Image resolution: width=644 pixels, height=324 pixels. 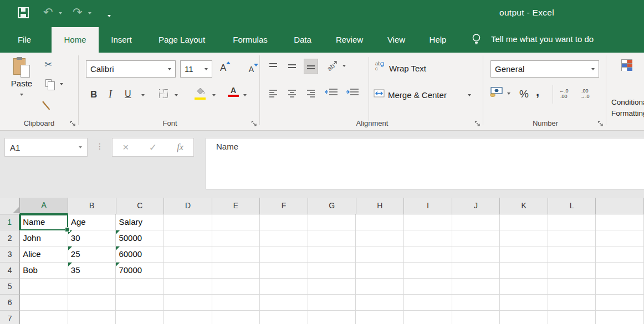 What do you see at coordinates (140, 287) in the screenshot?
I see `cell-c5` at bounding box center [140, 287].